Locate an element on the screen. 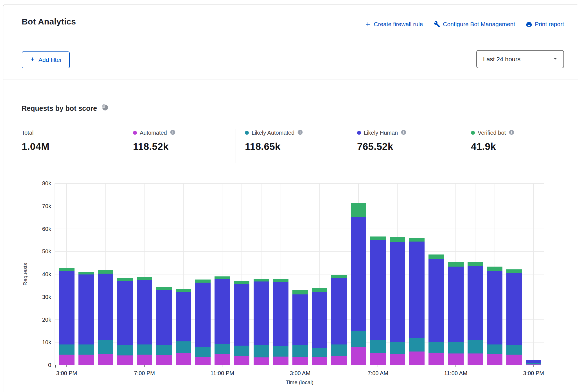 The image size is (582, 392). stat-likely-automated: Likely Automated 118.65k is located at coordinates (274, 141).